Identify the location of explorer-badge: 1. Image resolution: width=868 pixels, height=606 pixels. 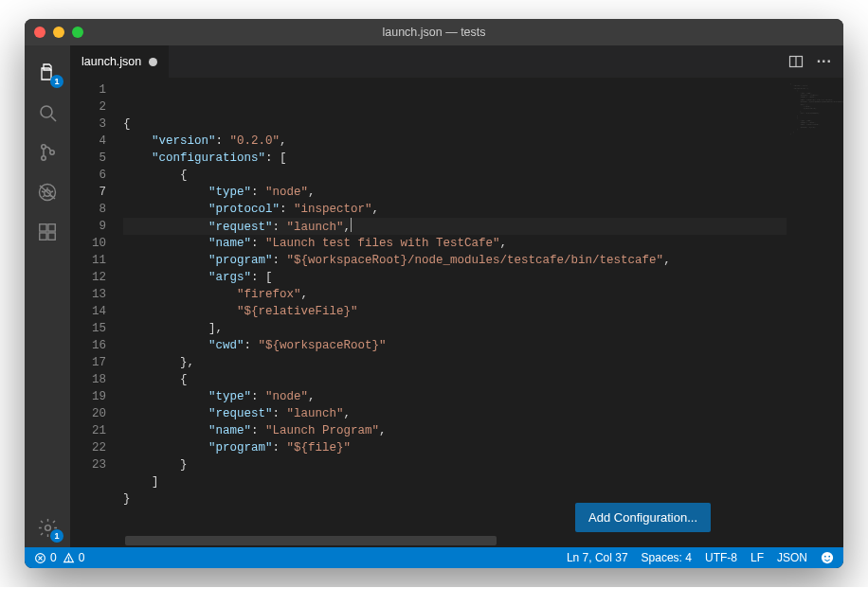
(57, 81).